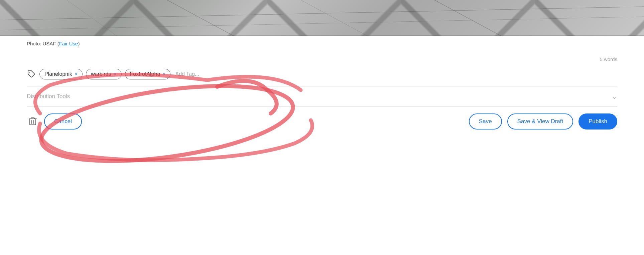 This screenshot has width=644, height=255. What do you see at coordinates (148, 74) in the screenshot?
I see `tag-chip-foxtrot-alpha: FoxtrotAlpha ×` at bounding box center [148, 74].